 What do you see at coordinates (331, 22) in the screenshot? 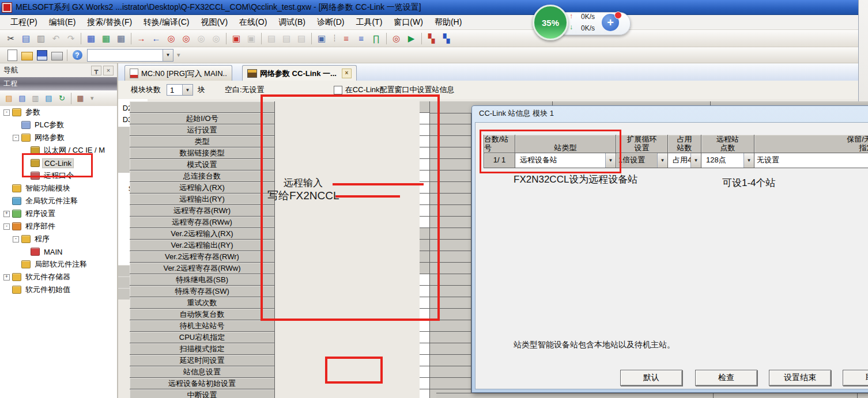
I see `menu-item-7: 诊断(D)` at bounding box center [331, 22].